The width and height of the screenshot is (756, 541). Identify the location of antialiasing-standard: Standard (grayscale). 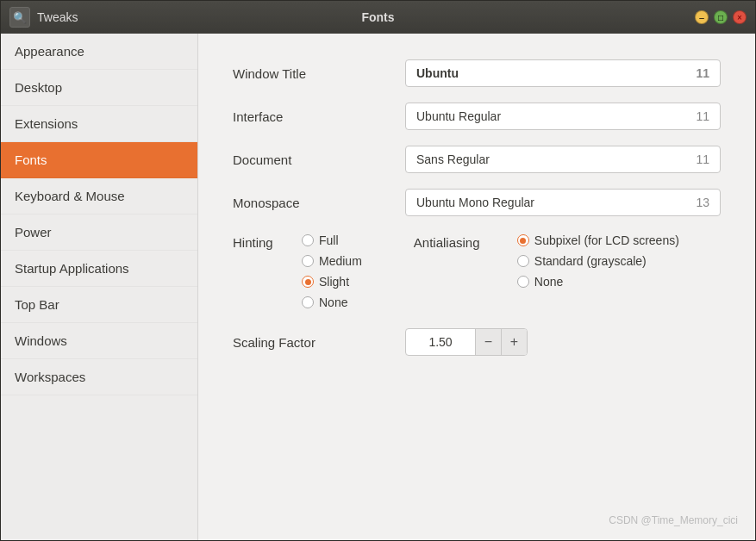
(598, 261).